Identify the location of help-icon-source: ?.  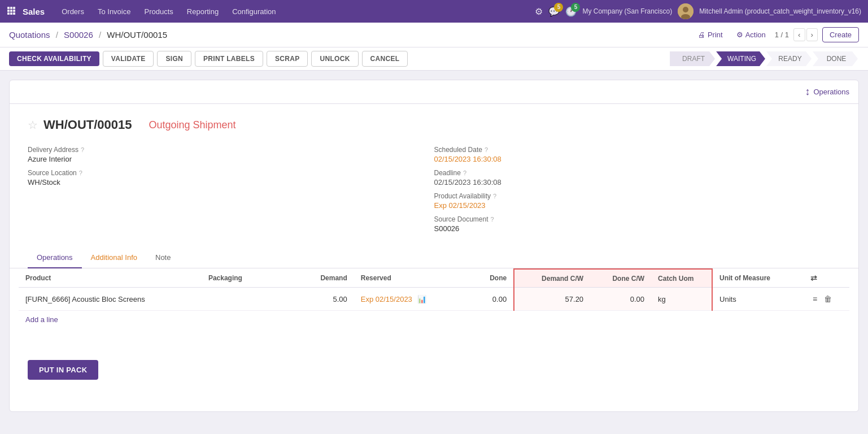
(81, 173).